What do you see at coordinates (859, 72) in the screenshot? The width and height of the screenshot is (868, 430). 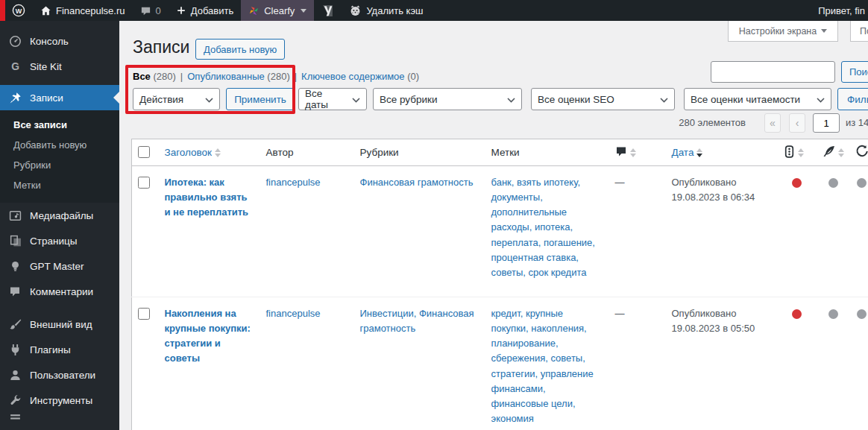 I see `search-button-label: Поиск` at bounding box center [859, 72].